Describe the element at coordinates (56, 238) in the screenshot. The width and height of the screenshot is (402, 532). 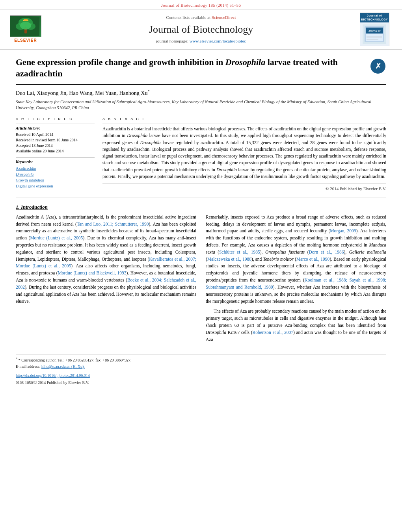
I see `ref-mordue-2005a: Mordue (Luntz) et al., 2005` at that location.